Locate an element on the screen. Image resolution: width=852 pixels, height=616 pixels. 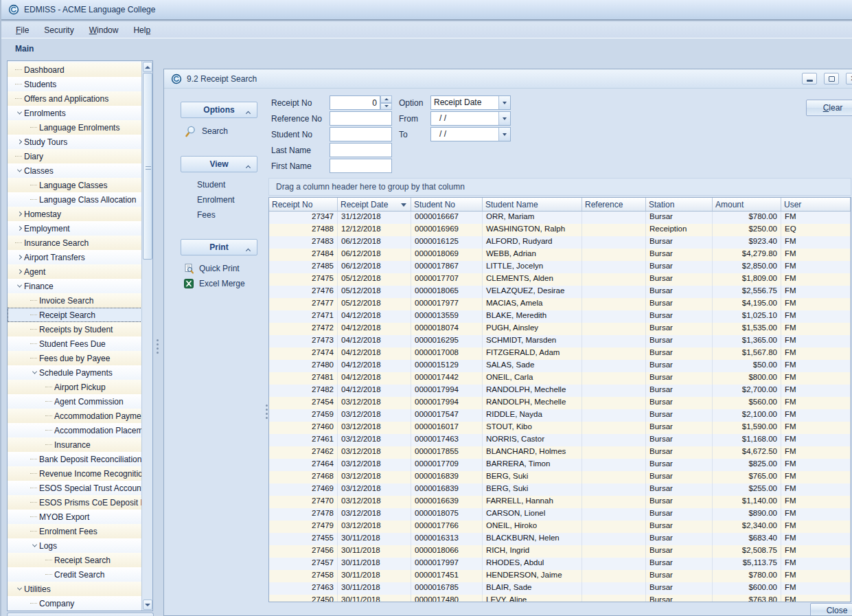
table-row: 2747404/12/20180000017008FITZGERALD, Ada… is located at coordinates (560, 354).